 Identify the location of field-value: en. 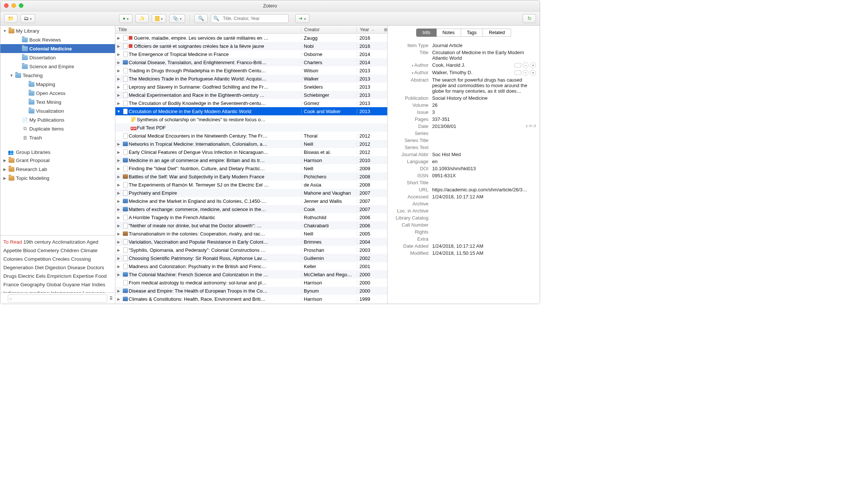
(484, 162).